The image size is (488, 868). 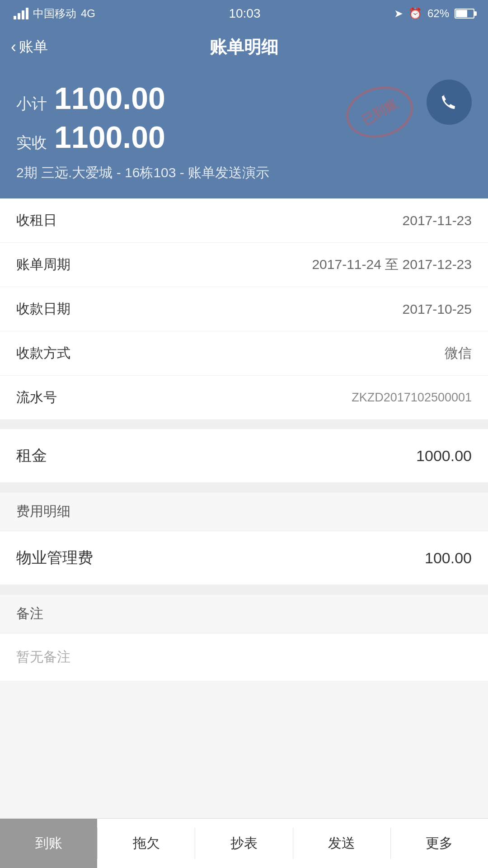 What do you see at coordinates (30, 613) in the screenshot?
I see `remarks-header-label: 备注` at bounding box center [30, 613].